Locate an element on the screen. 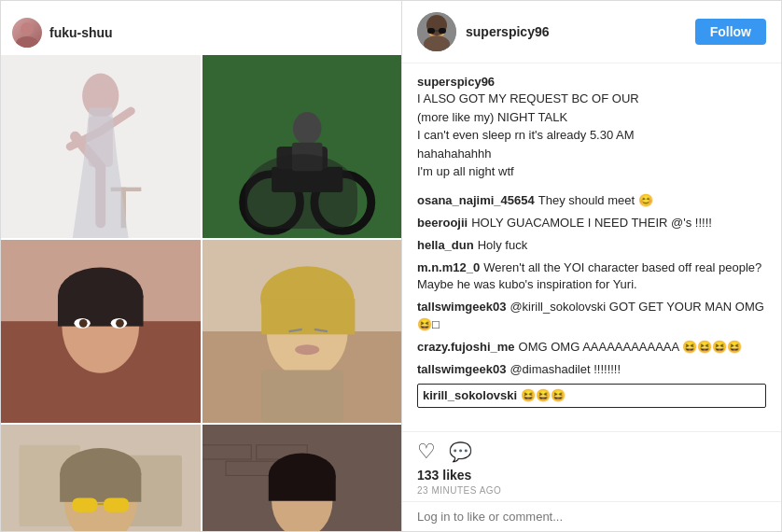 This screenshot has width=782, height=532. post-header: fuku-shuu is located at coordinates (202, 33).